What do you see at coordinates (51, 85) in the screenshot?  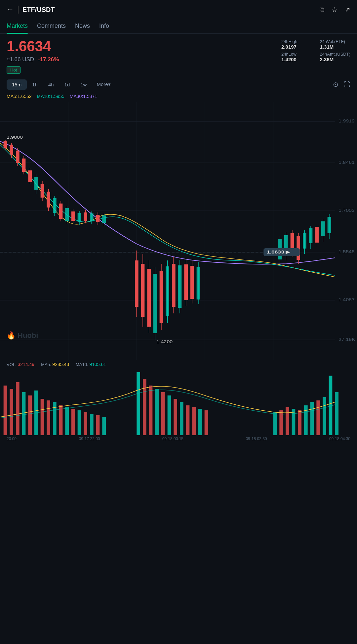 I see `time-4h: 4h` at bounding box center [51, 85].